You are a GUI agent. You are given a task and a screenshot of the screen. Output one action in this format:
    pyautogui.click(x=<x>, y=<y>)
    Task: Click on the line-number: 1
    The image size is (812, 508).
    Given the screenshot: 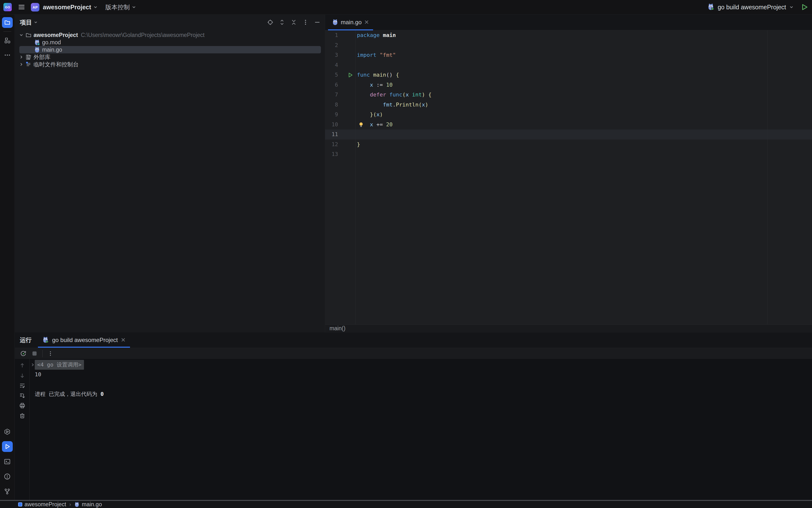 What is the action you would take?
    pyautogui.click(x=340, y=35)
    